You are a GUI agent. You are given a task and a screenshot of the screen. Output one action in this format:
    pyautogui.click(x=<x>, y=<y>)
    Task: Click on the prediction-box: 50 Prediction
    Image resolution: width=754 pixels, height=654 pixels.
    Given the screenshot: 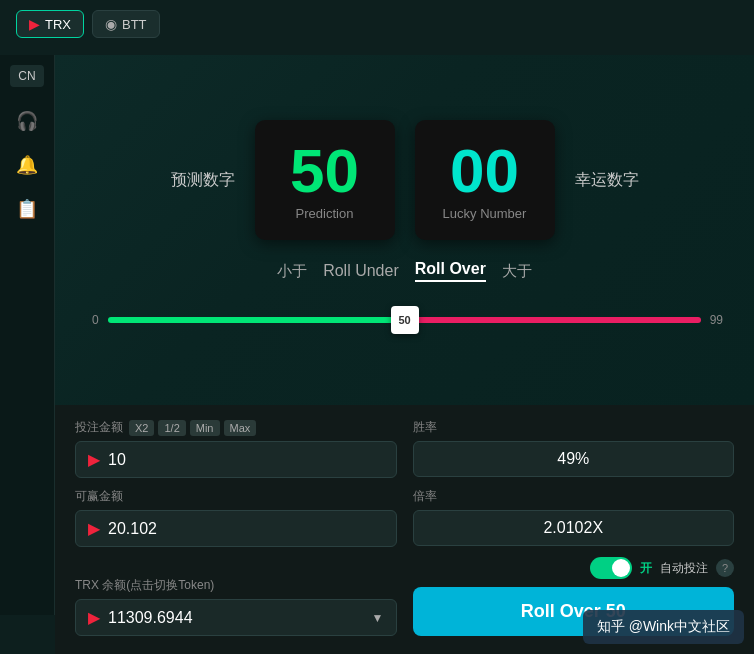 What is the action you would take?
    pyautogui.click(x=325, y=180)
    